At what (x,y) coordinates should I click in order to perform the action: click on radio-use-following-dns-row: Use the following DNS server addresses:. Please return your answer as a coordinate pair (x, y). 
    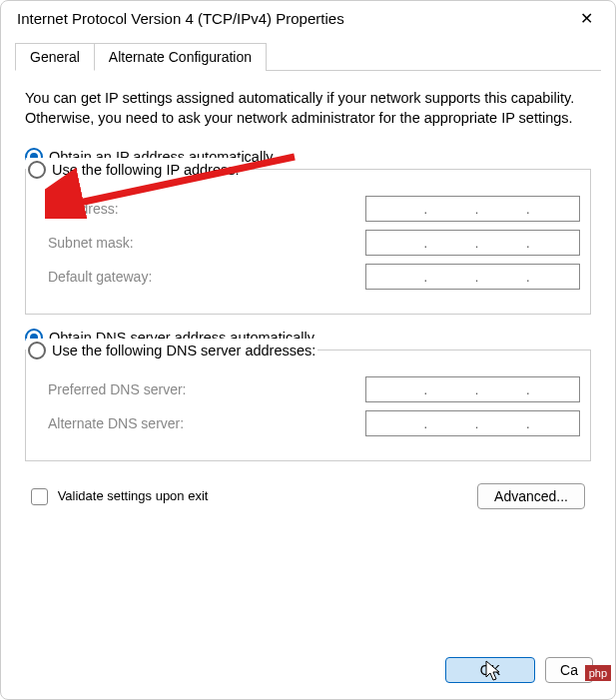
    Looking at the image, I should click on (172, 350).